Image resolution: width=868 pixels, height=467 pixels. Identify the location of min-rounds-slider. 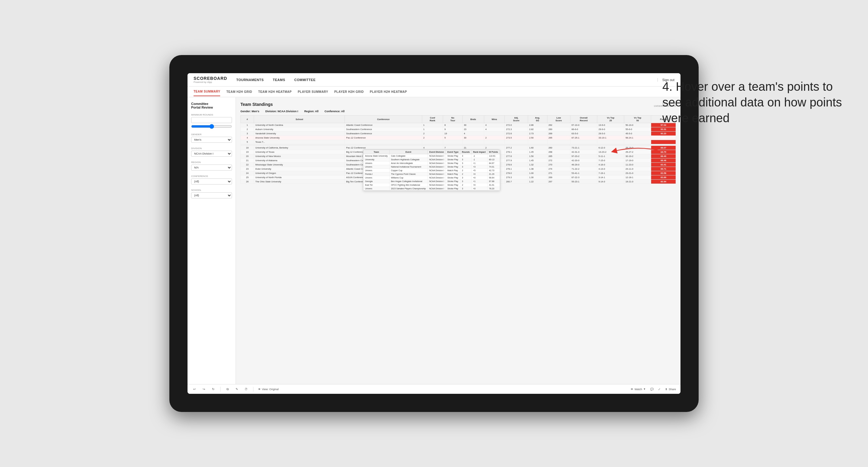
(212, 126).